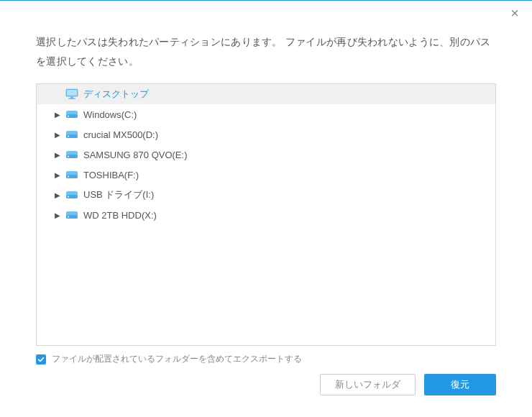 This screenshot has height=417, width=532. I want to click on tree-item-label: TOSHIBA(F:), so click(111, 175).